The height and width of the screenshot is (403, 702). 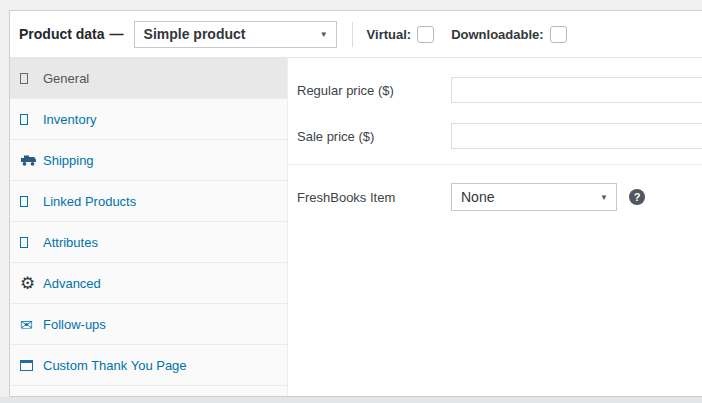 What do you see at coordinates (534, 197) in the screenshot?
I see `freshbooks-item-select: None ▼` at bounding box center [534, 197].